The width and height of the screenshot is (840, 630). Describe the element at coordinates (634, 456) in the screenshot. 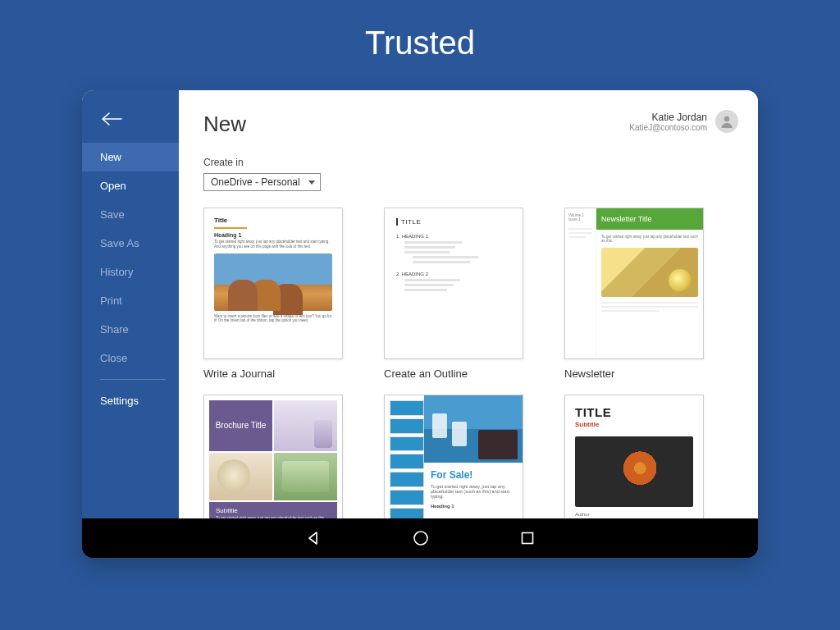

I see `template-report: TITLE Subtitle Author` at that location.